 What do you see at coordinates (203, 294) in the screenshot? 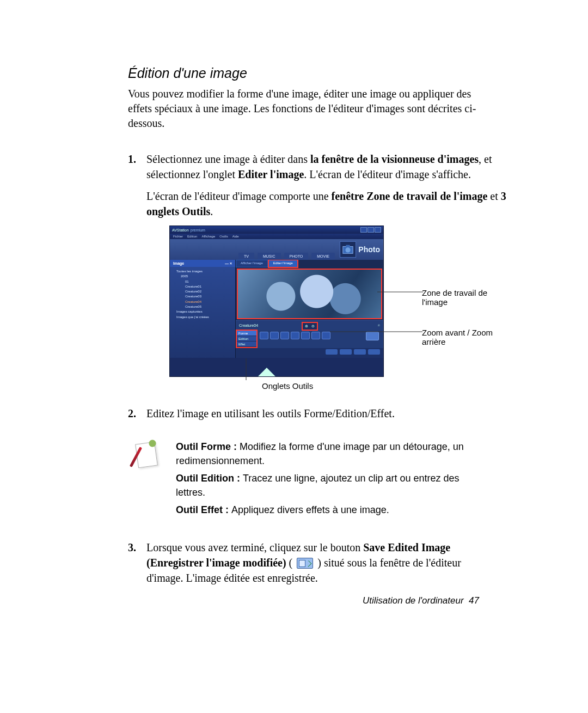
I see `image-tree: Toutes les images 2005 01 Creature01 Cre…` at bounding box center [203, 294].